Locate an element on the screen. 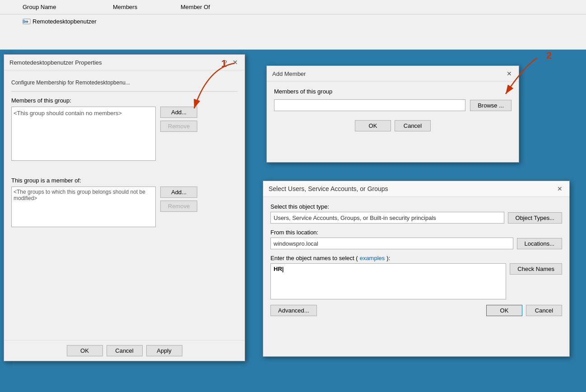 The image size is (586, 392). properties-footer: OK Cancel Apply is located at coordinates (125, 350).